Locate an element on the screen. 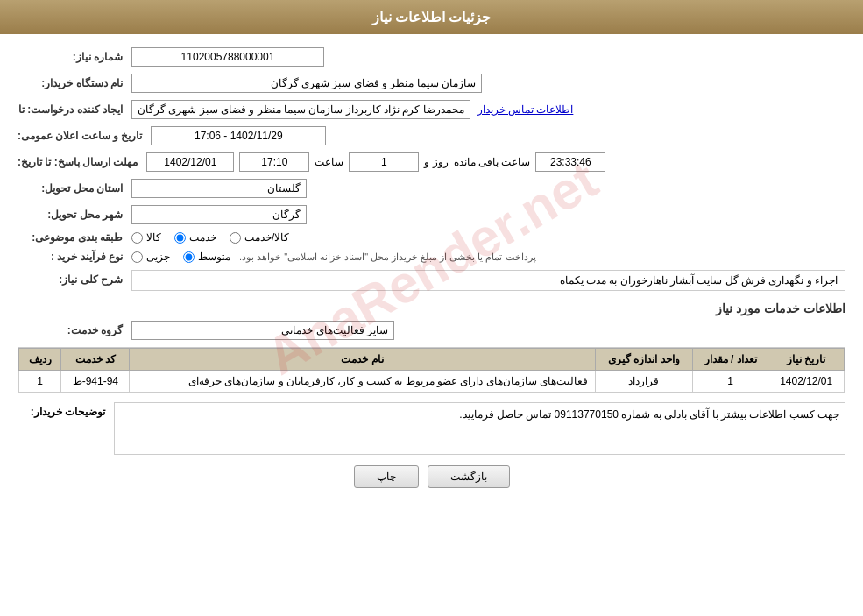  mohlat-label: مهلت ارسال پاسخ: تا تاریخ: is located at coordinates (77, 162).